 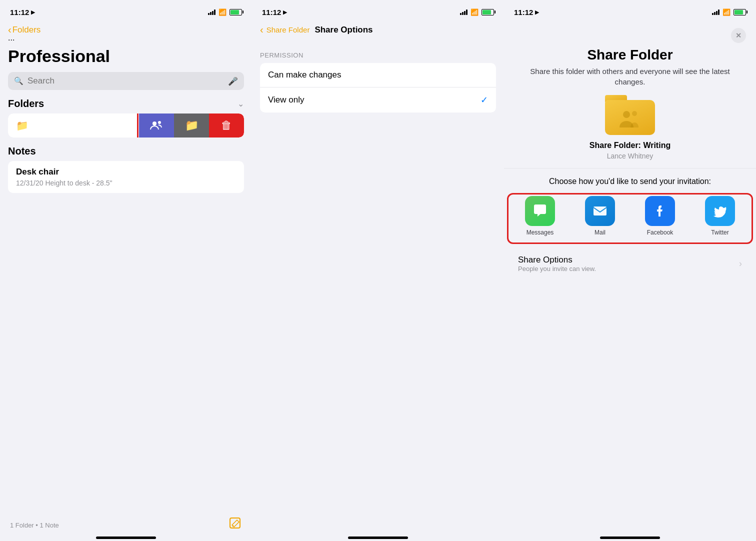 What do you see at coordinates (126, 177) in the screenshot?
I see `note-card: Desk chair 12/31/20 Height to desk - 28.…` at bounding box center [126, 177].